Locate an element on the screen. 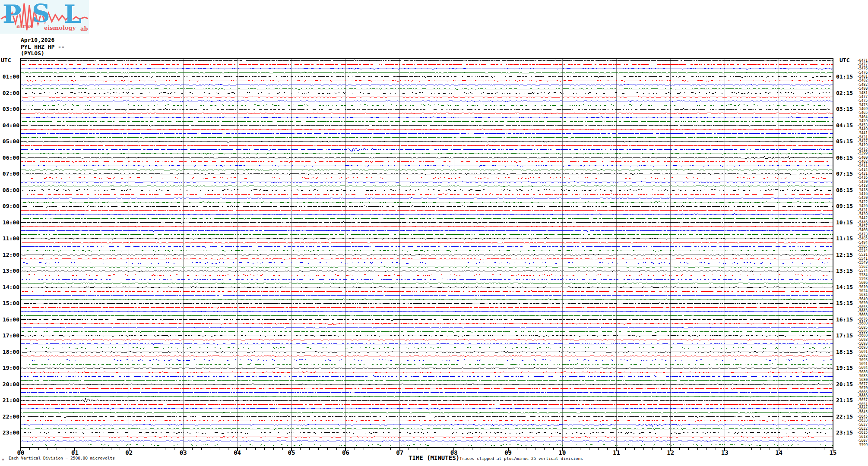 This screenshot has height=466, width=868. trace-11:30 is located at coordinates (427, 247).